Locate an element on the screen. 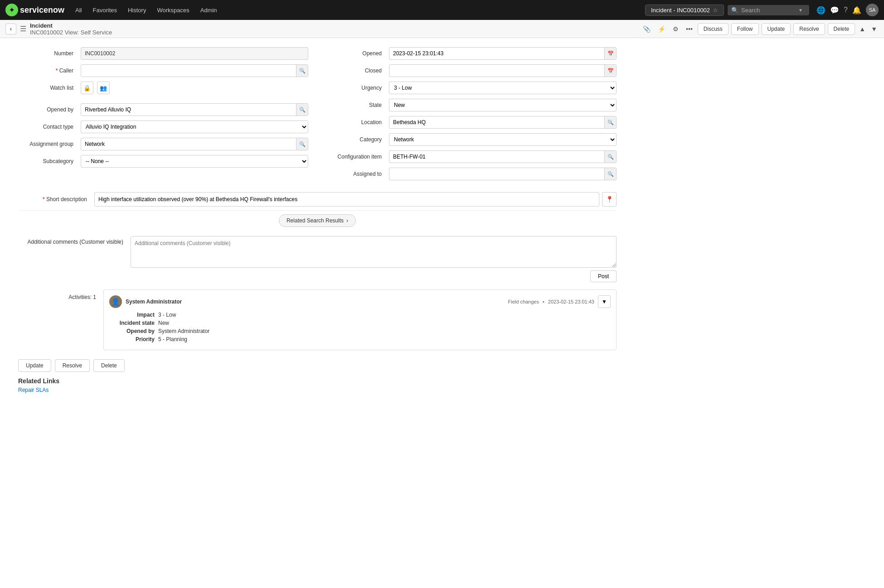 This screenshot has height=588, width=884. closed-input is located at coordinates (503, 71).